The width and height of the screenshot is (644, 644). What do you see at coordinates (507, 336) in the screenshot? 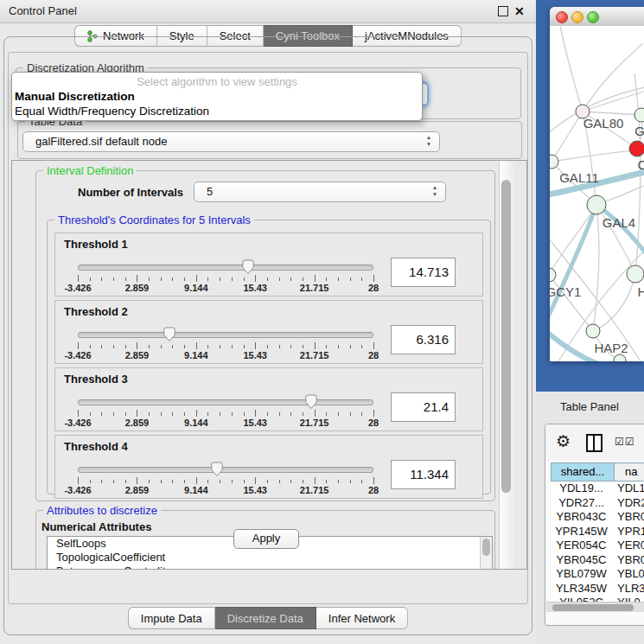
I see `settings-scrollbar-thumb` at bounding box center [507, 336].